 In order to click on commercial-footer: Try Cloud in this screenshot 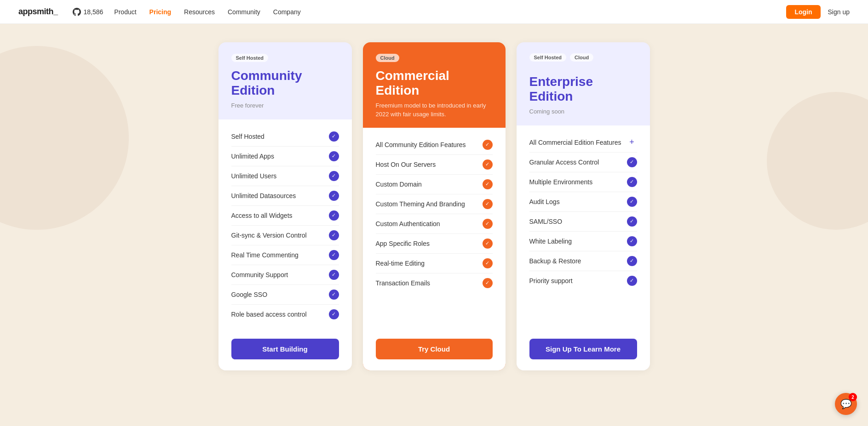, I will do `click(434, 351)`.